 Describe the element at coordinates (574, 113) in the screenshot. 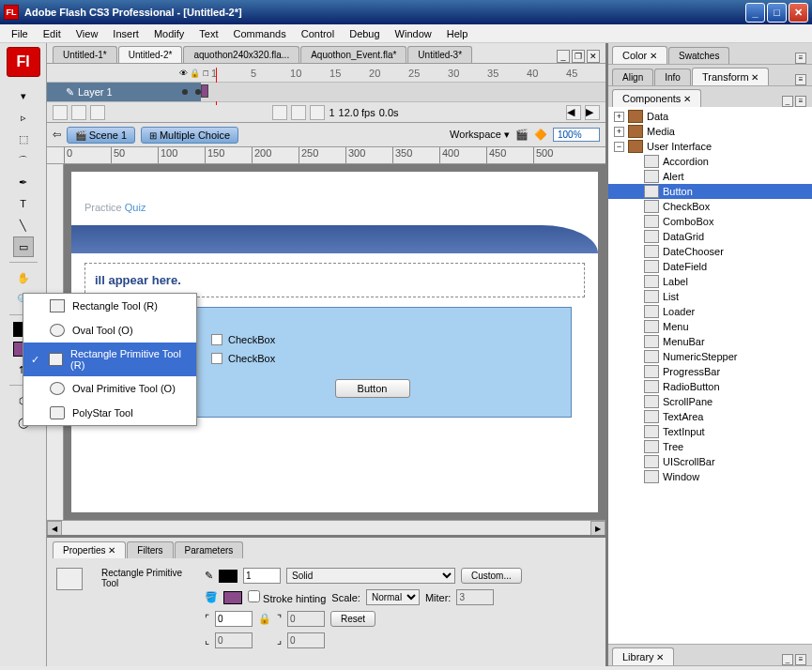

I see `scroll-left: ◀` at that location.